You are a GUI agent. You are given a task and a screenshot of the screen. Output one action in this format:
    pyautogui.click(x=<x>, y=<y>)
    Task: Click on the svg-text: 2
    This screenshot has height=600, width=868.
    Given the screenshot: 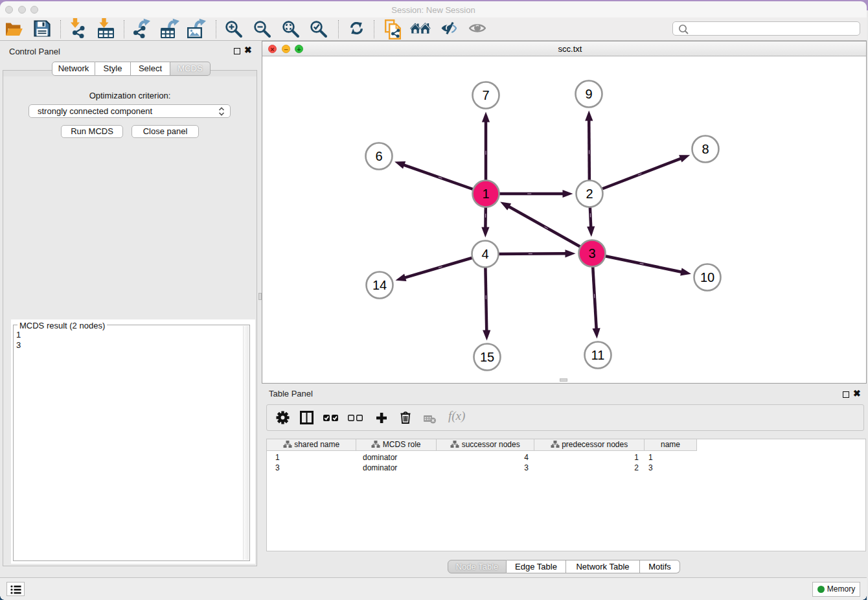 What is the action you would take?
    pyautogui.click(x=589, y=194)
    